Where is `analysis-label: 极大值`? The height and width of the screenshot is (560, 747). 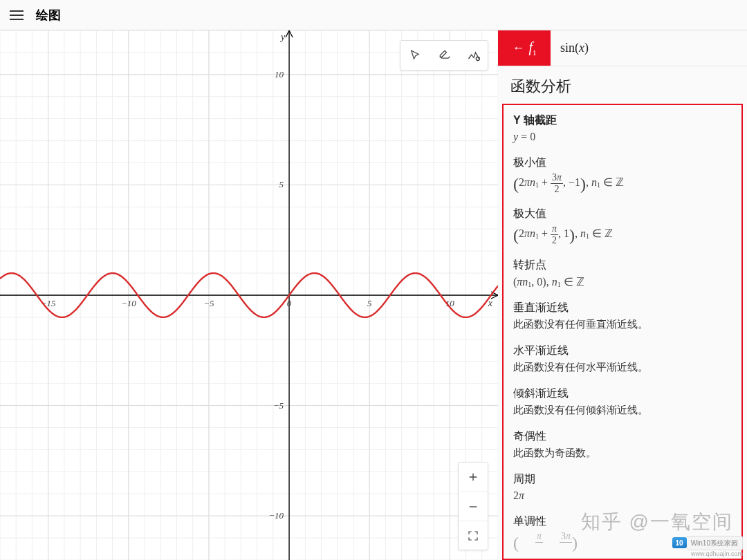 analysis-label: 极大值 is located at coordinates (622, 214).